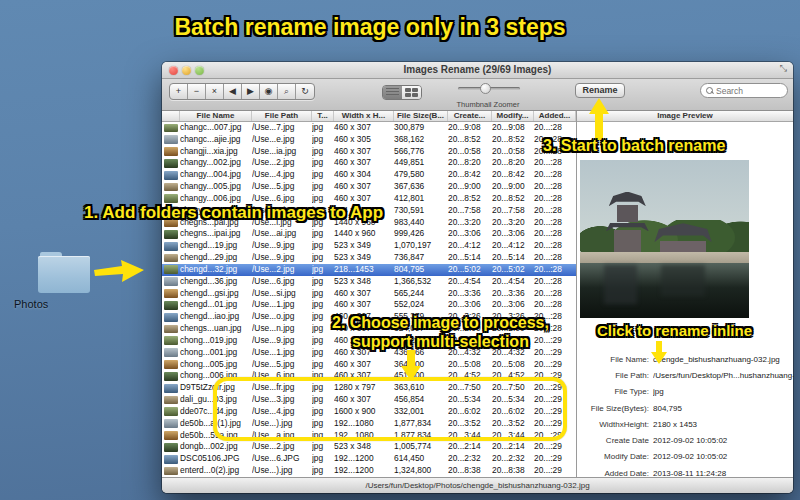 This screenshot has height=500, width=800. I want to click on delete-button: ×, so click(215, 92).